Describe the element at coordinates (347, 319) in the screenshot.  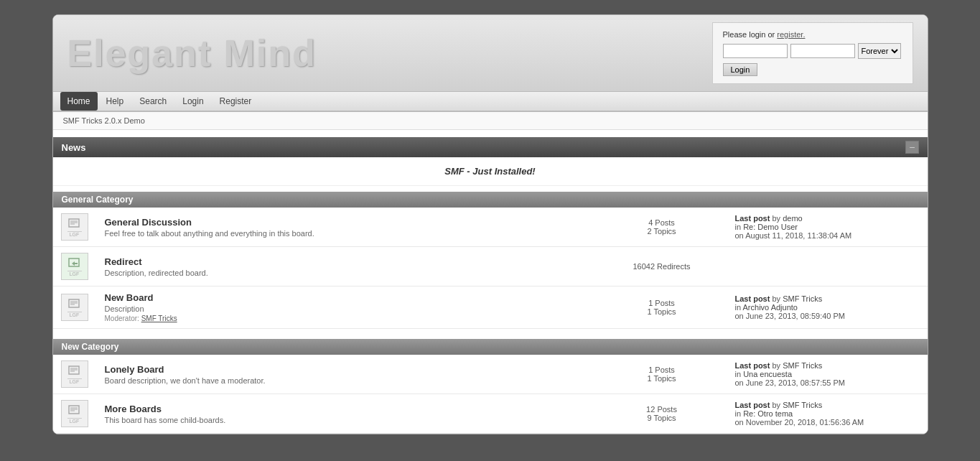
I see `board-moderator-newboard: Moderator: SMF Tricks` at that location.